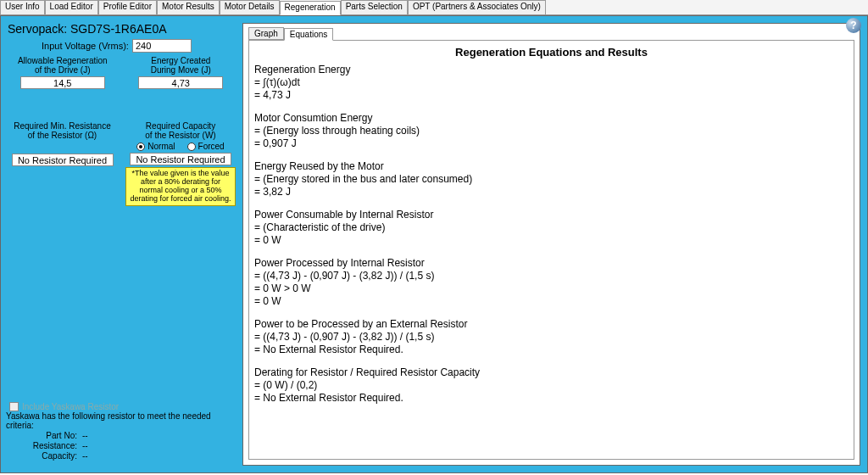 The width and height of the screenshot is (868, 475). I want to click on radio-normal, so click(141, 147).